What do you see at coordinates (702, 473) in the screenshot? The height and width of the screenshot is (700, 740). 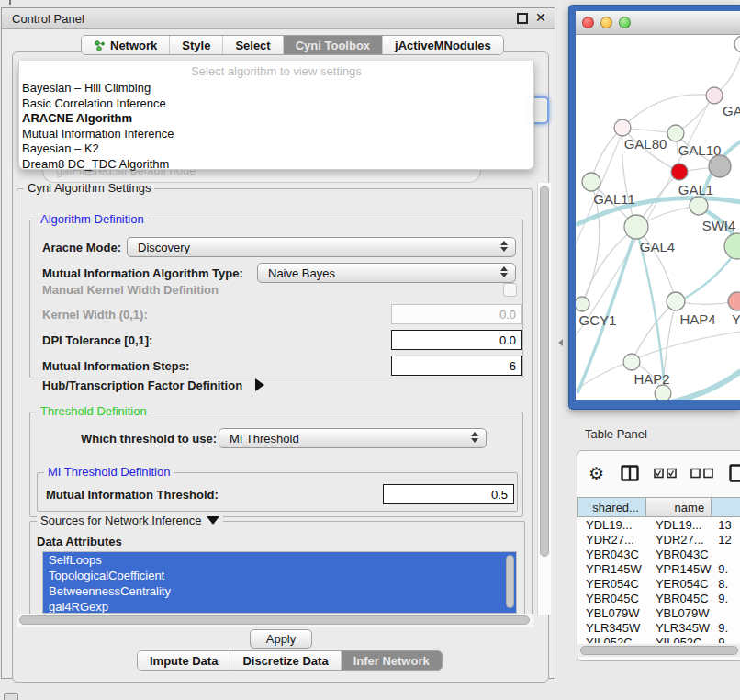 I see `unchecked-boxes-icon` at bounding box center [702, 473].